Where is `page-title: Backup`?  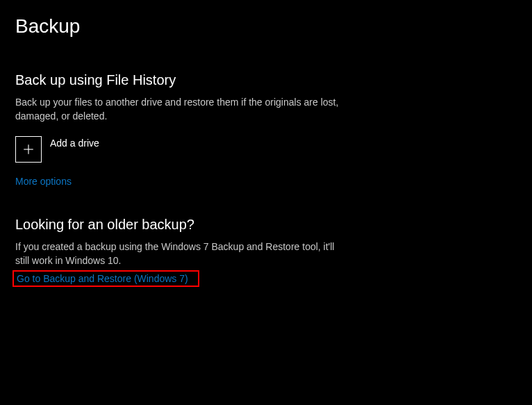 page-title: Backup is located at coordinates (266, 26).